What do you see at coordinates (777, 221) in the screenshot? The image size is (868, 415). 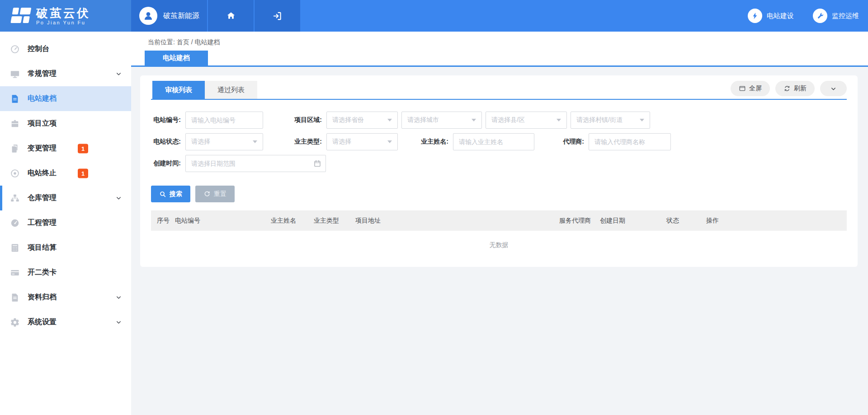 I see `col-actions: 操作` at bounding box center [777, 221].